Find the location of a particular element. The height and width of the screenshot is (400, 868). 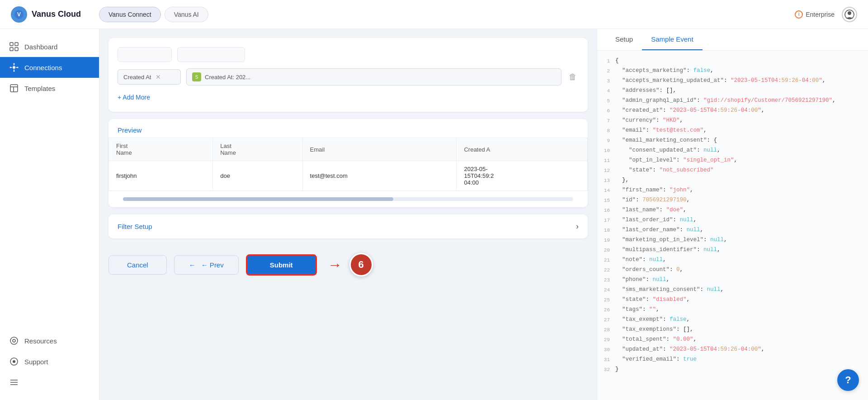

tab-sample-event: Sample Event is located at coordinates (672, 40).